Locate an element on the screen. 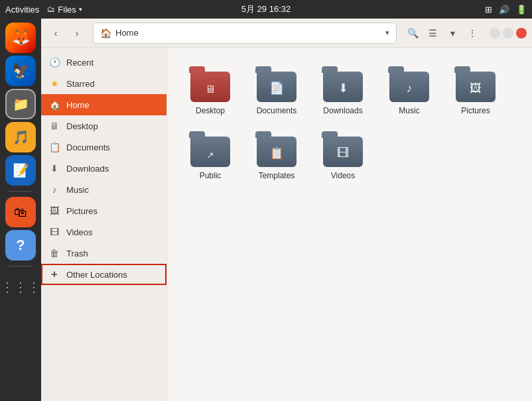 This screenshot has height=401, width=532. close-button: ✕ is located at coordinates (521, 33).